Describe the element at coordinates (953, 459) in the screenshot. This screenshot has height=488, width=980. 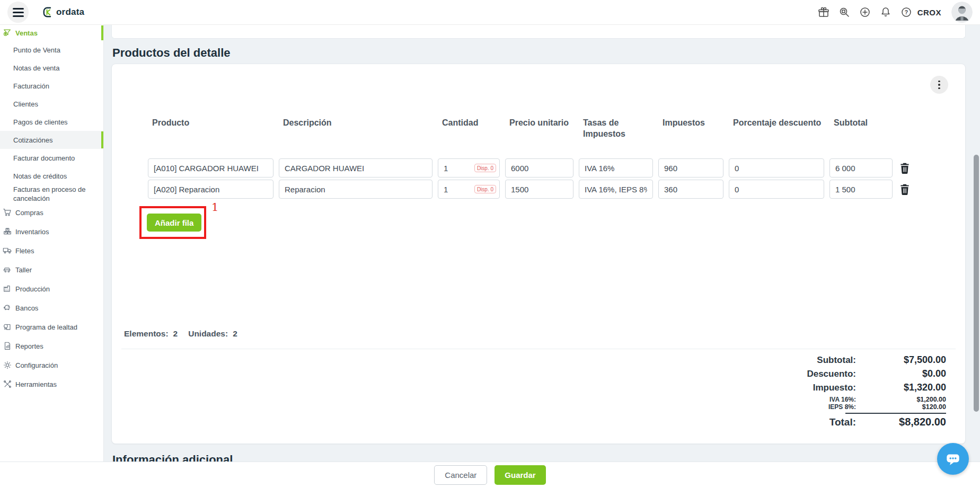
I see `chat-bubble-icon` at that location.